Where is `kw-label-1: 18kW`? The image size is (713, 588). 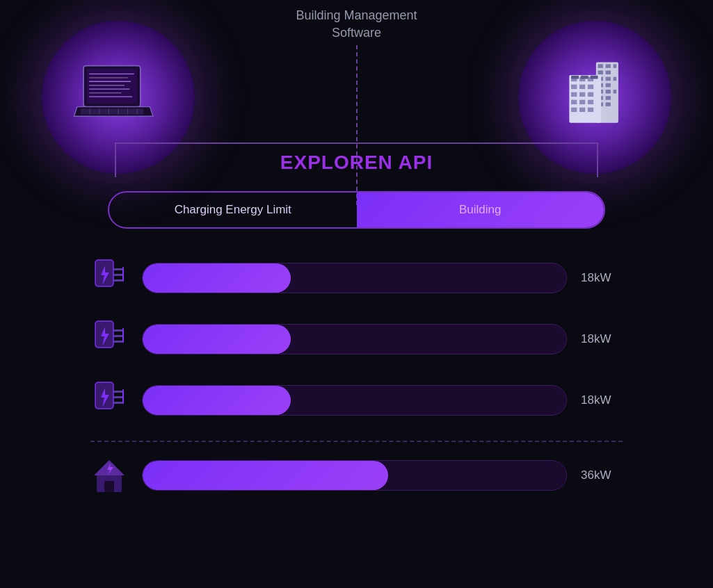
kw-label-1: 18kW is located at coordinates (602, 278).